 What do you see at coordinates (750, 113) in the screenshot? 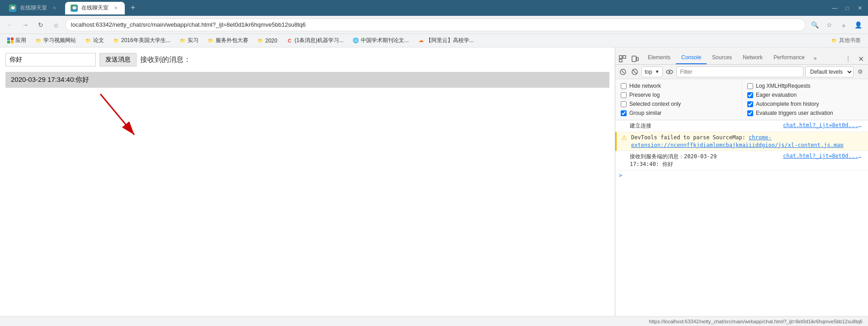
I see `eval-triggers-checkbox` at bounding box center [750, 113].